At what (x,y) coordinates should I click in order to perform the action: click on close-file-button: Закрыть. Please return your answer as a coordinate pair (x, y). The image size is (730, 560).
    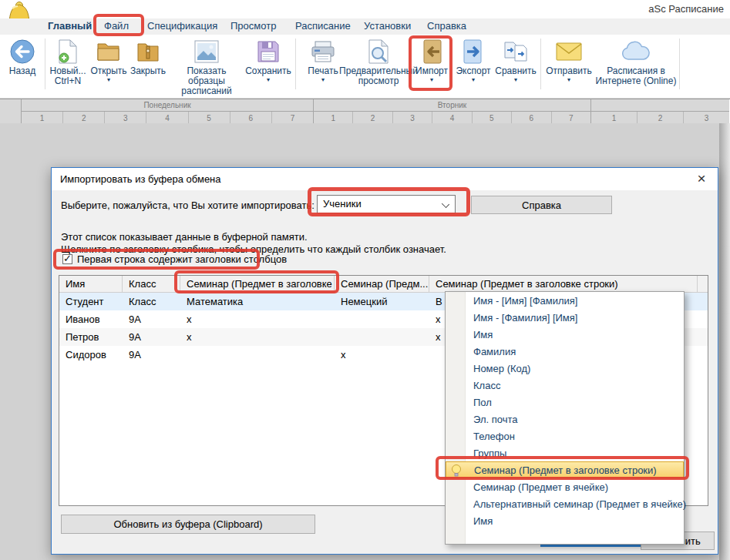
    Looking at the image, I should click on (148, 57).